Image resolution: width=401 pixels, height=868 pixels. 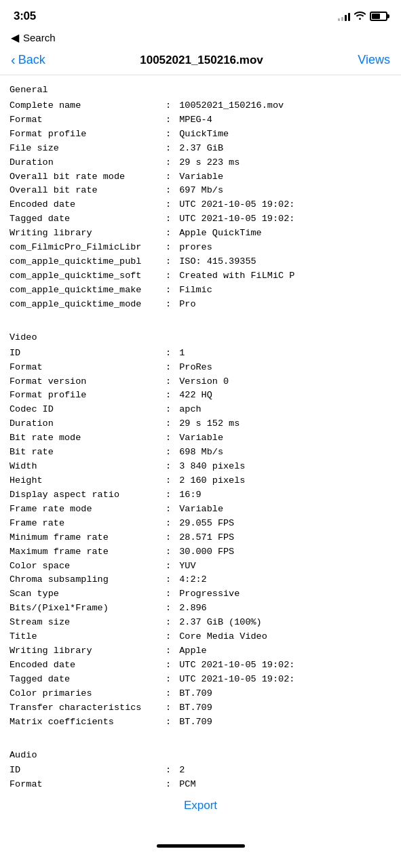 What do you see at coordinates (201, 770) in the screenshot?
I see `table-row: ID : 2` at bounding box center [201, 770].